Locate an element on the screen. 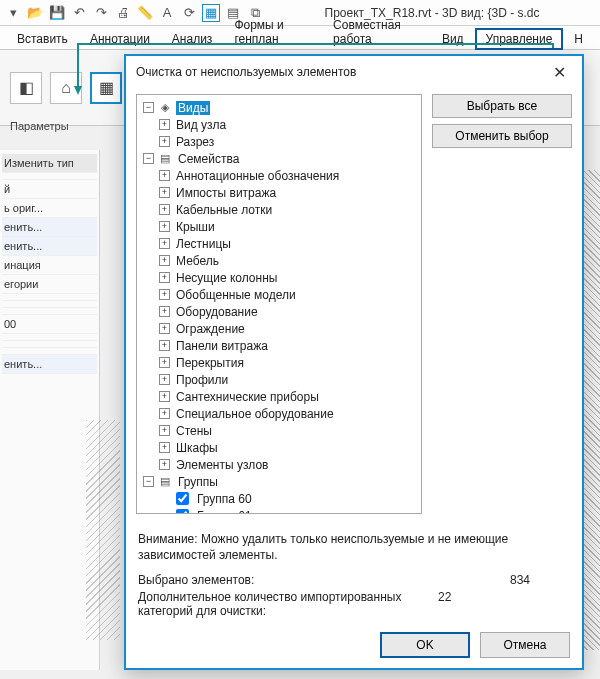  tree-node: Группа 61 is located at coordinates (281, 510).